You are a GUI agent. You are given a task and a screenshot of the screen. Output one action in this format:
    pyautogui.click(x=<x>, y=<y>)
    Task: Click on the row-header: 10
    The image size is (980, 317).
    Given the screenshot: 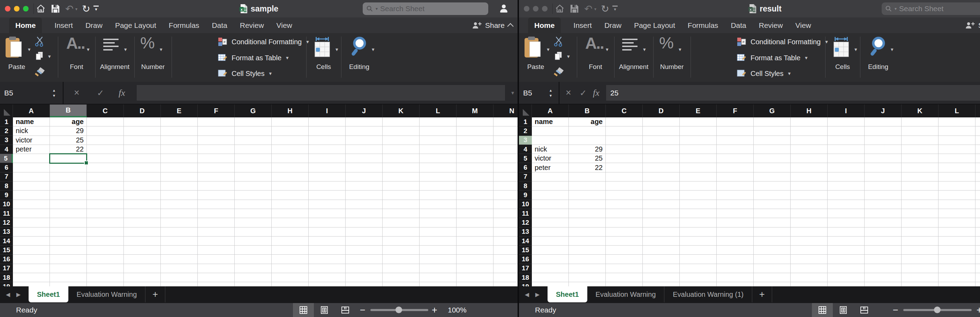 What is the action you would take?
    pyautogui.click(x=6, y=204)
    